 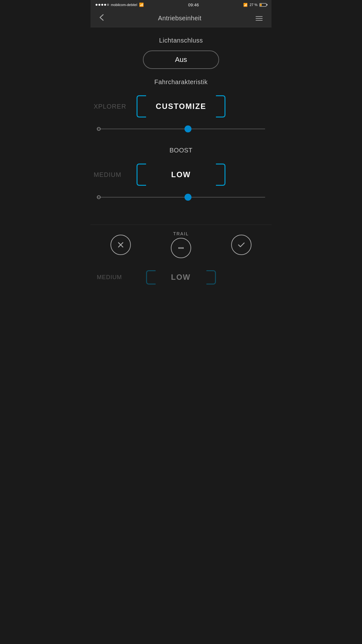 What do you see at coordinates (194, 5) in the screenshot?
I see `status-time: 09:46` at bounding box center [194, 5].